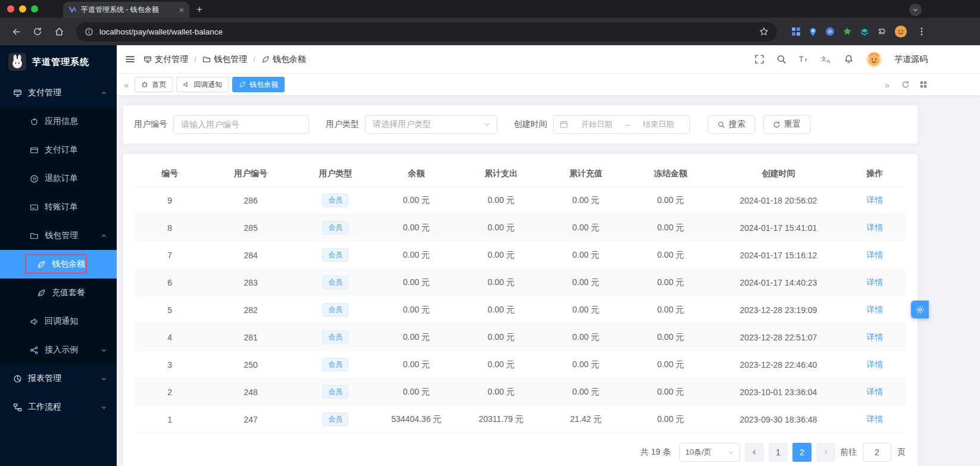 Image resolution: width=980 pixels, height=466 pixels. I want to click on sidebar-item-label: 支付订单, so click(61, 150).